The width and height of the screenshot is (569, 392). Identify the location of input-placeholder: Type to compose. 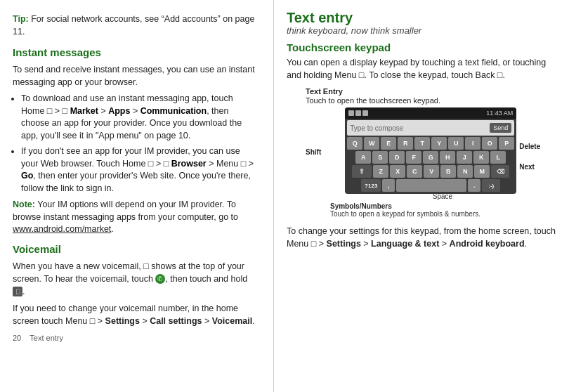
(377, 128).